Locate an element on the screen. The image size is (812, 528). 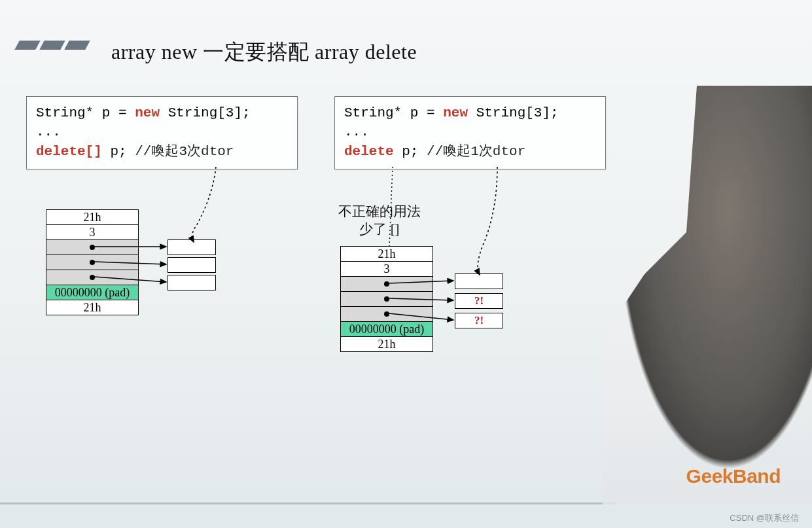
memory-block-left: 21h 3 00000000 (pad) 21h is located at coordinates (92, 262).